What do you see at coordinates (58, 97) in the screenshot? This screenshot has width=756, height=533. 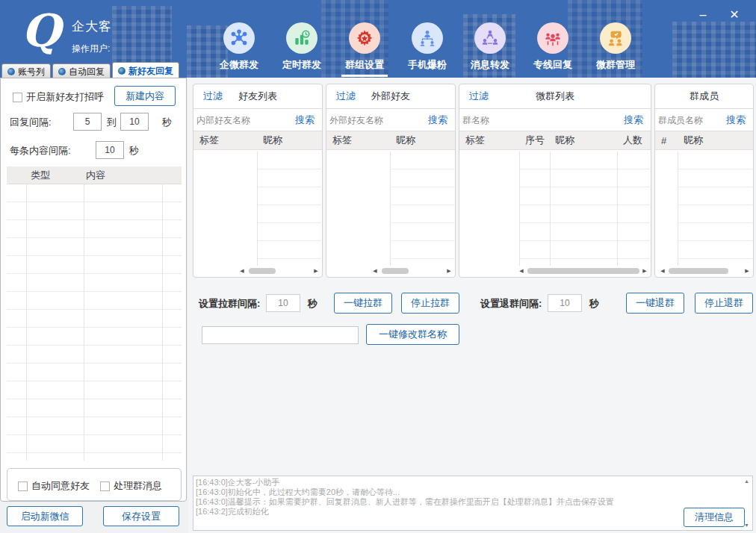 I see `greet-checkbox-row: 开启新好友打招呼` at bounding box center [58, 97].